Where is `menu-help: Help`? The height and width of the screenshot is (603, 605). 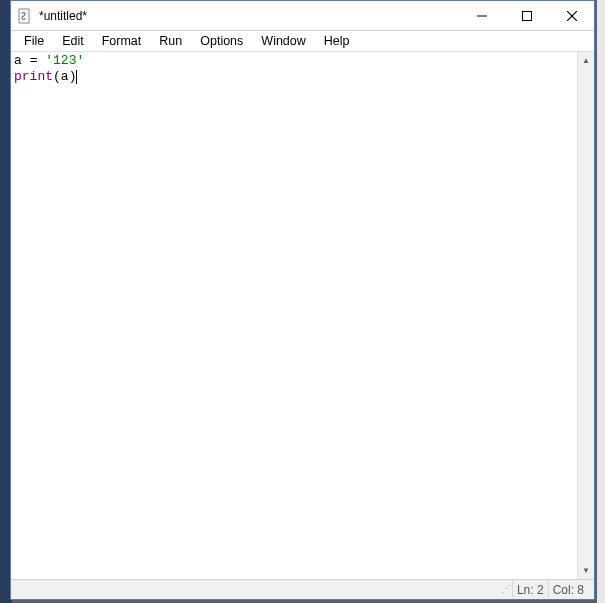
menu-help: Help is located at coordinates (337, 41).